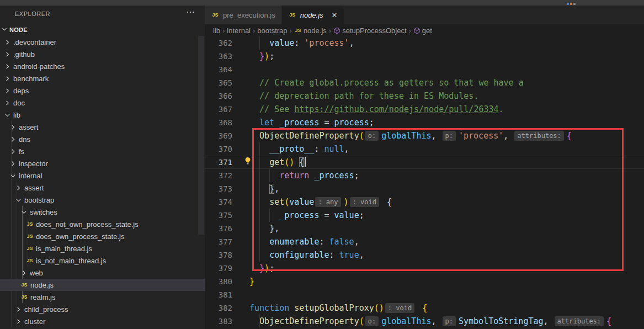  What do you see at coordinates (8, 115) in the screenshot?
I see `chevron-down-icon` at bounding box center [8, 115].